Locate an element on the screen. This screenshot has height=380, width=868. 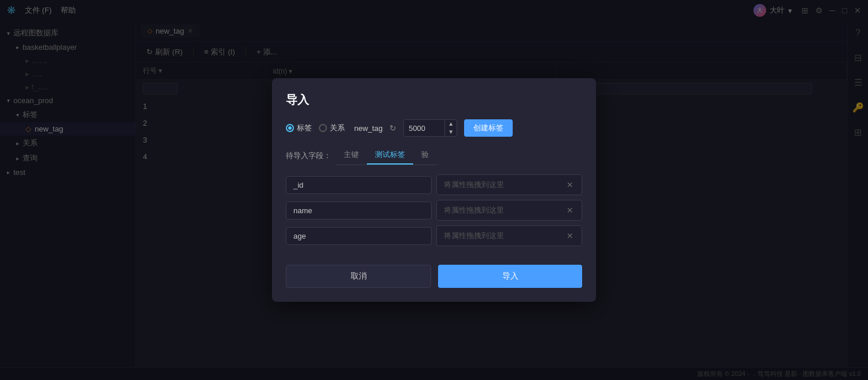
field-tabs: 主键 测试标签 验 is located at coordinates (387, 155).